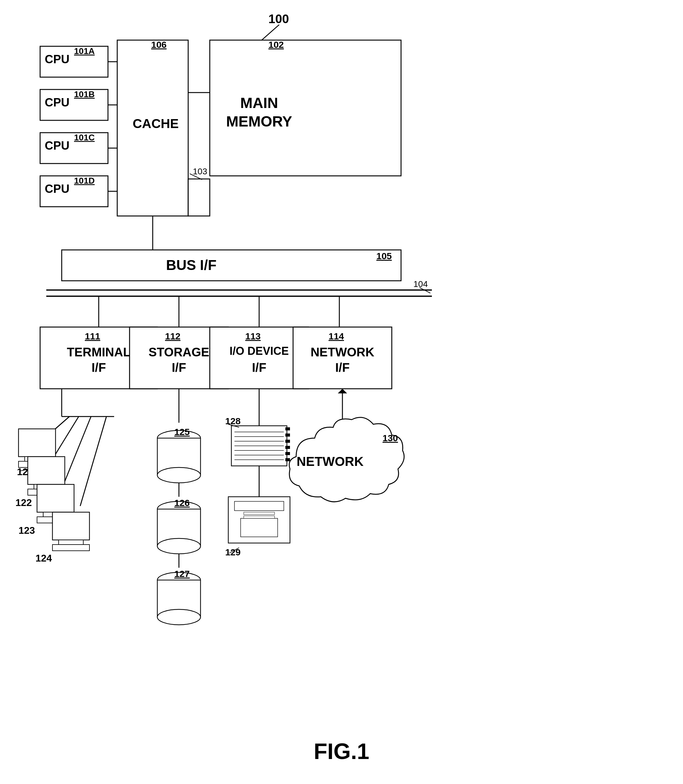  Describe the element at coordinates (27, 531) in the screenshot. I see `ref-123: 123` at that location.